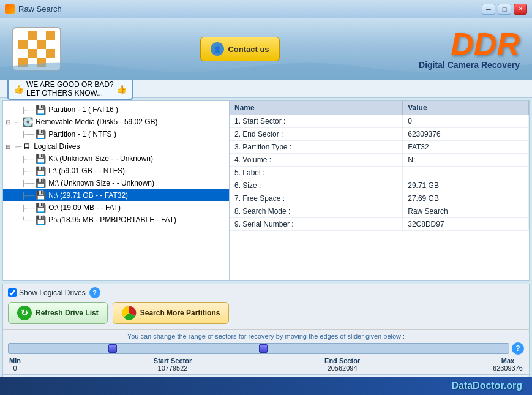 The image size is (532, 395). I want to click on tree-item-label: M:\ (Unknown Size - - Unknown), so click(102, 183).